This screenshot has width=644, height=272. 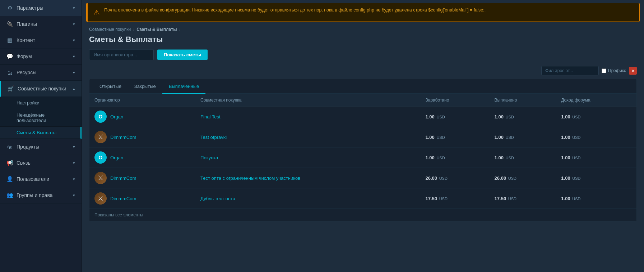 What do you see at coordinates (41, 40) in the screenshot?
I see `sidebar-item-content: ▦ Контент ▾` at bounding box center [41, 40].